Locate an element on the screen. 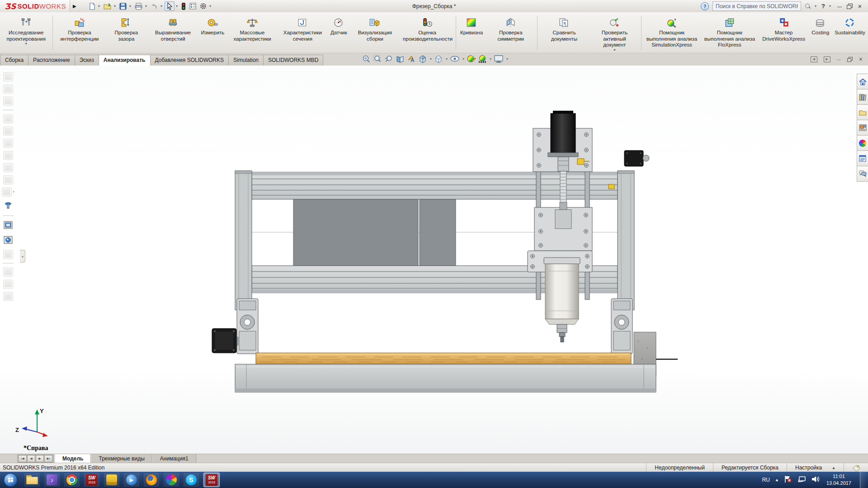 The height and width of the screenshot is (488, 868). task-list-icon is located at coordinates (193, 6).